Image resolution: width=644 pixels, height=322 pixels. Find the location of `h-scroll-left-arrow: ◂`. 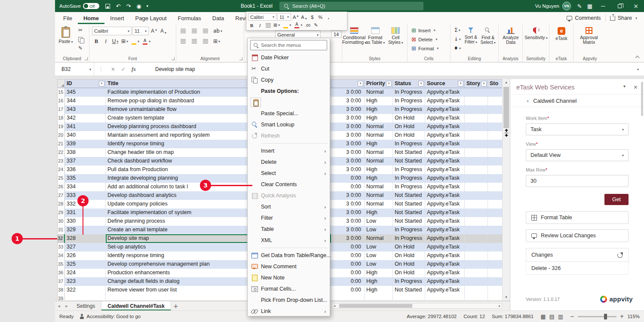

h-scroll-left-arrow: ◂ is located at coordinates (334, 306).